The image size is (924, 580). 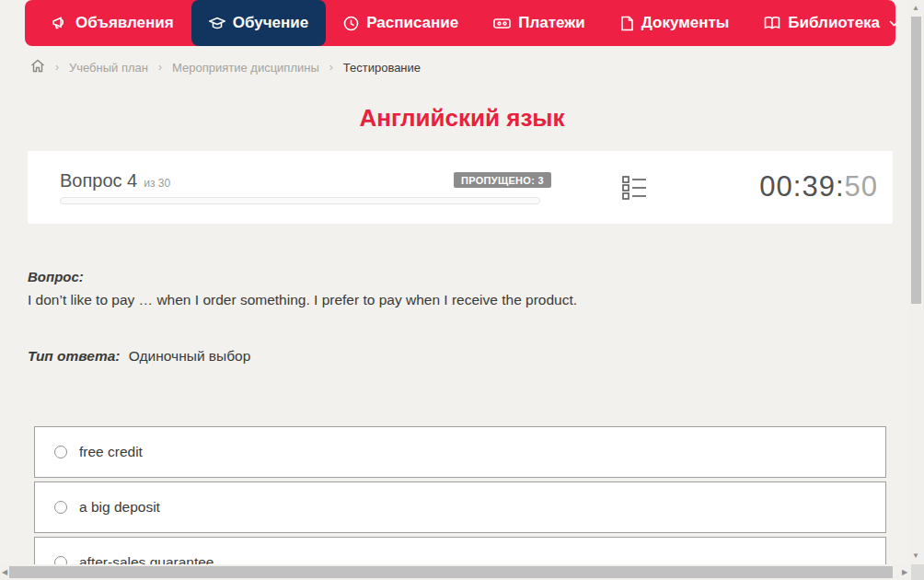 I want to click on question-text: I don’t like to pay … when I order somet…, so click(x=442, y=300).